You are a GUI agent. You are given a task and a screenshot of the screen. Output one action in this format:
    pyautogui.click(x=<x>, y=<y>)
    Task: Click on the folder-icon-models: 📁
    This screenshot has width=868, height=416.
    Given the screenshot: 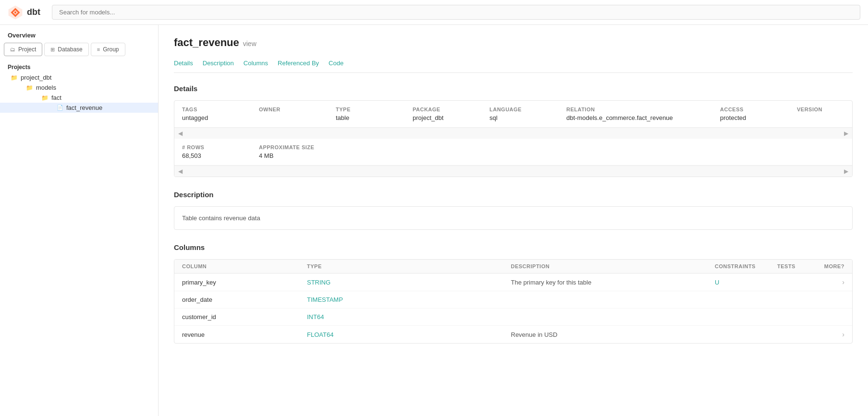 What is the action you would take?
    pyautogui.click(x=30, y=88)
    